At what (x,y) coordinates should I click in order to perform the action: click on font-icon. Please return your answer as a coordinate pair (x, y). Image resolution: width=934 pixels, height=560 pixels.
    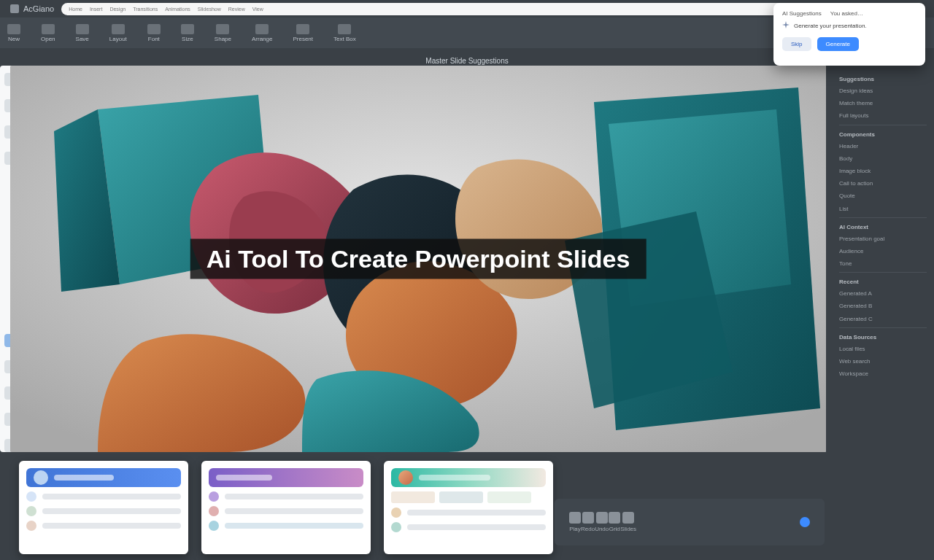
    Looking at the image, I should click on (154, 29).